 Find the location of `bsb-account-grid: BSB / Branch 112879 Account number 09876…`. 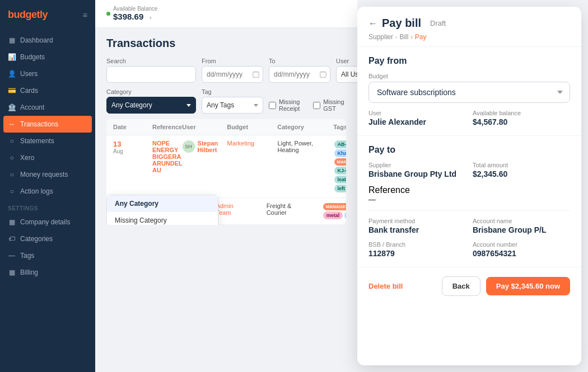

bsb-account-grid: BSB / Branch 112879 Account number 09876… is located at coordinates (469, 249).